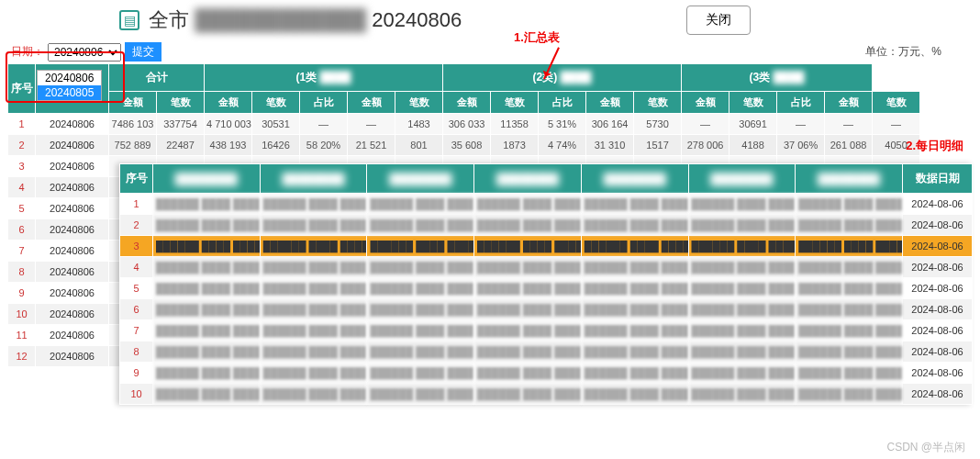 This screenshot has height=459, width=980. Describe the element at coordinates (547, 330) in the screenshot. I see `table-row: 7██████ ████ ████████████ ████ █████████…` at that location.